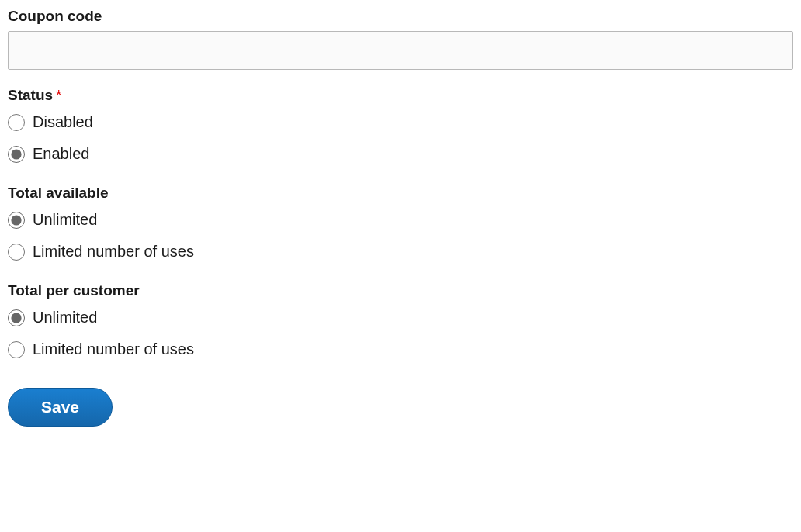  What do you see at coordinates (61, 154) in the screenshot?
I see `status-label-enabled: Enabled` at bounding box center [61, 154].